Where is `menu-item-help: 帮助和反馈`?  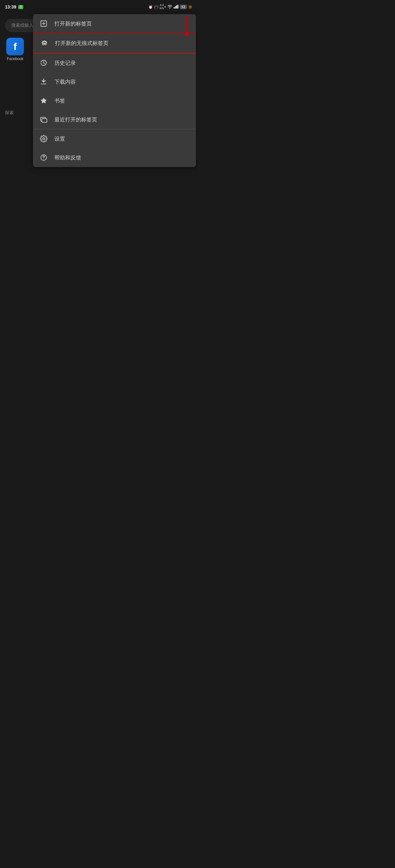 menu-item-help: 帮助和反馈 is located at coordinates (115, 158).